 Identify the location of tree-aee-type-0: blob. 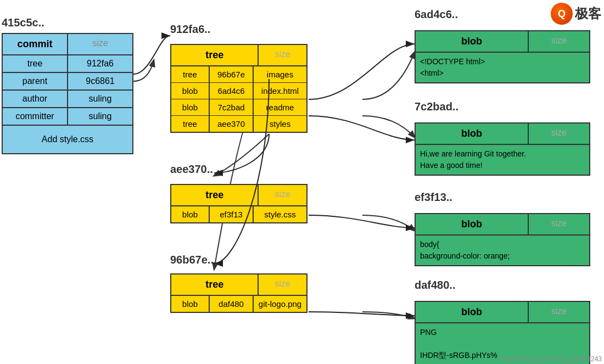
(191, 214).